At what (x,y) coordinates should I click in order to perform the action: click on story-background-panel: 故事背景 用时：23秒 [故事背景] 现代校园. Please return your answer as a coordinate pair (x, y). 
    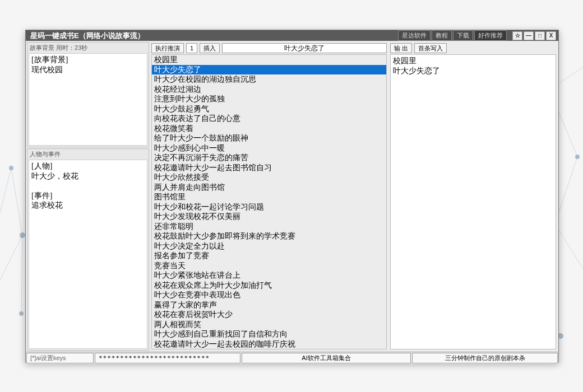
    Looking at the image, I should click on (88, 95).